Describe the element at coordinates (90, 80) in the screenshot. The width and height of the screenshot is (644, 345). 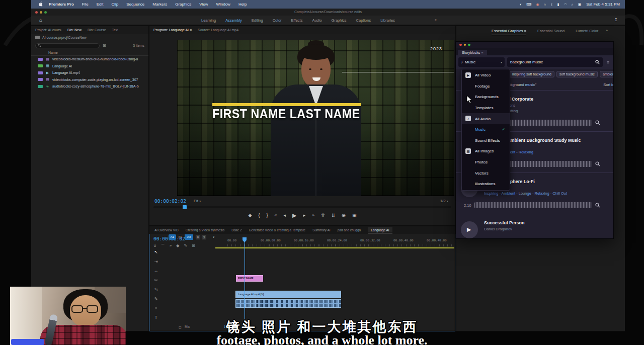
I see `file-row: videoblocks-computer-code-playing-on-lcd…` at that location.